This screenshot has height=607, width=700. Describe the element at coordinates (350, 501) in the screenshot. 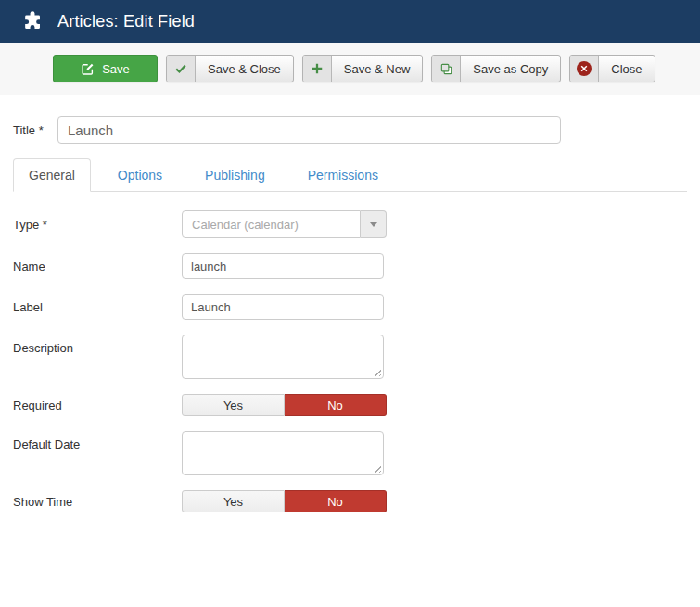

I see `show-time-row: Show Time Yes No` at that location.